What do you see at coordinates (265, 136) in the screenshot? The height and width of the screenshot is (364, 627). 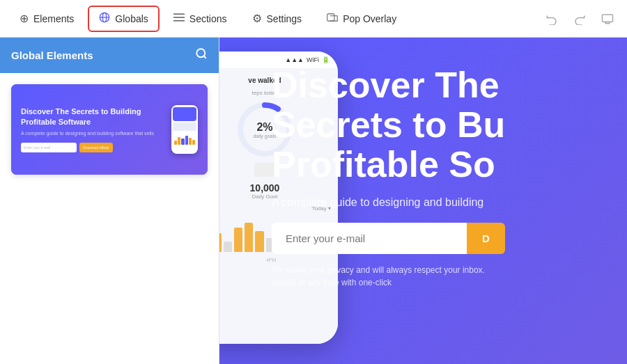 I see `gauge-label: daily goals` at bounding box center [265, 136].